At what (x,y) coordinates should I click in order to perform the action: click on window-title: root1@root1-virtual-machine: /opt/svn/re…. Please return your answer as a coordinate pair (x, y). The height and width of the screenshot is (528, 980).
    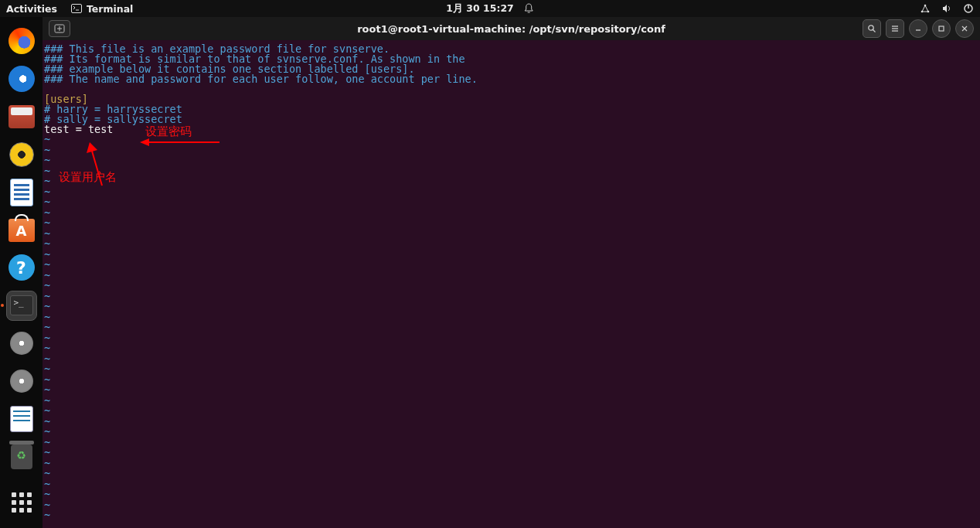
    Looking at the image, I should click on (512, 29).